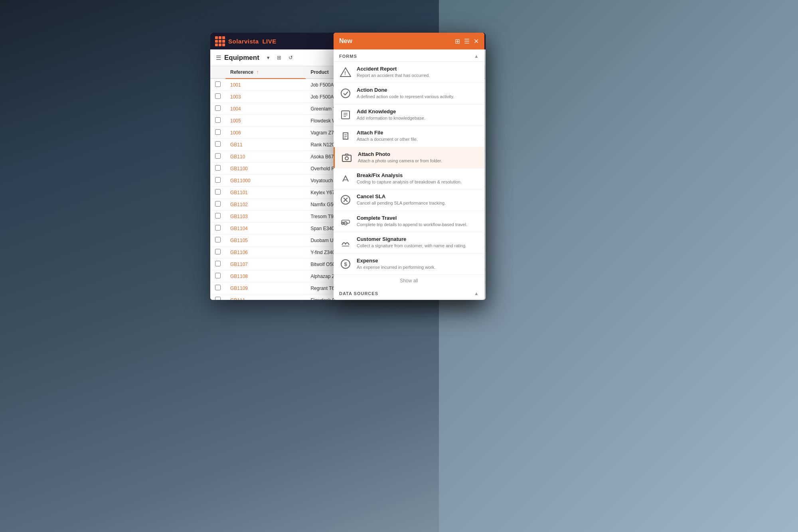 This screenshot has height=532, width=798. I want to click on cancel-sla-icon, so click(346, 200).